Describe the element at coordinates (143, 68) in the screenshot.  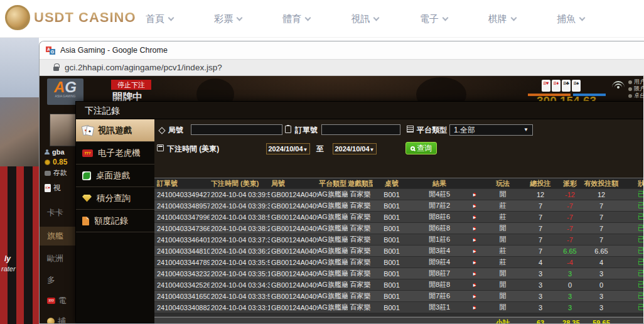
I see `url-text: gci.2hhapi.com/agingame/pcv1/index.jsp?` at that location.